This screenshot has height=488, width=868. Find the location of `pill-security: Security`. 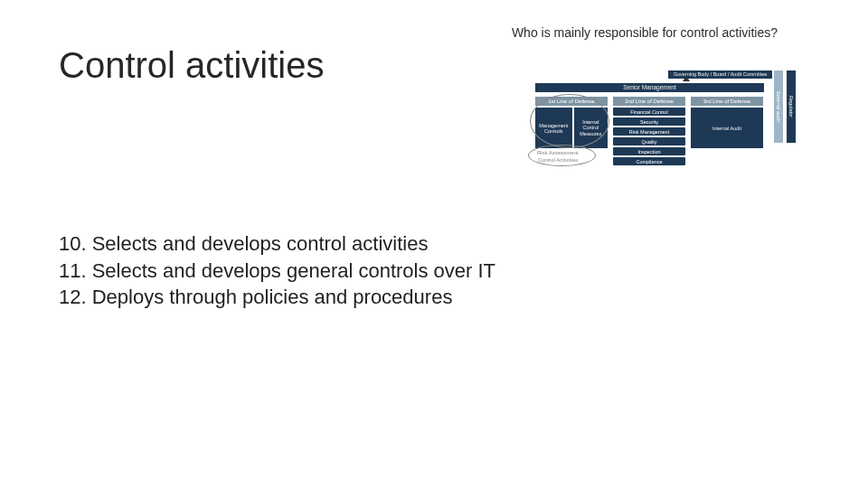

pill-security: Security is located at coordinates (649, 121).